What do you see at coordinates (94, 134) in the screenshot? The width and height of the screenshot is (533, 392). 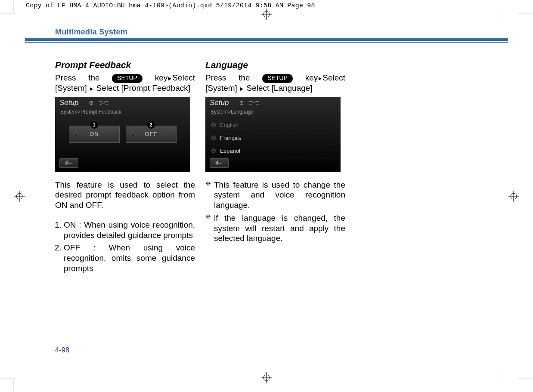 I see `on-button: 1 ON` at bounding box center [94, 134].